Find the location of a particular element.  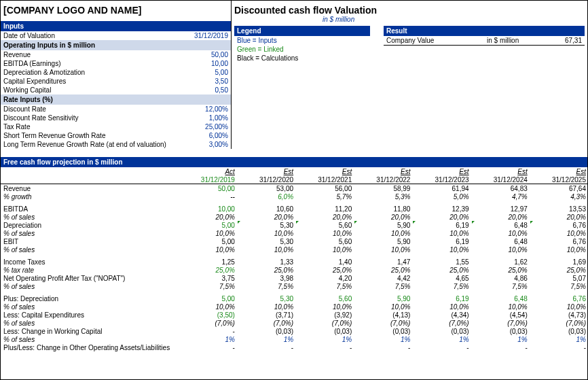

sensitivity-label: Discount Rate Sensitivity is located at coordinates (91, 118).